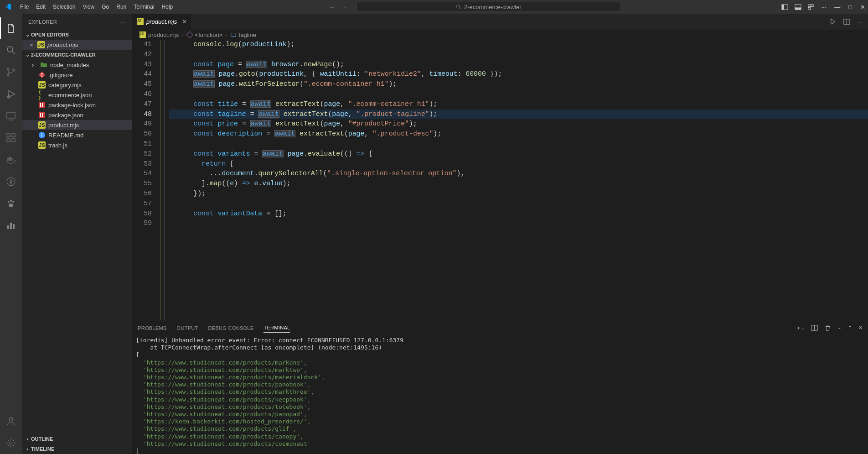 The width and height of the screenshot is (868, 454). Describe the element at coordinates (188, 328) in the screenshot. I see `panel-tab-output: OUTPUT` at that location.